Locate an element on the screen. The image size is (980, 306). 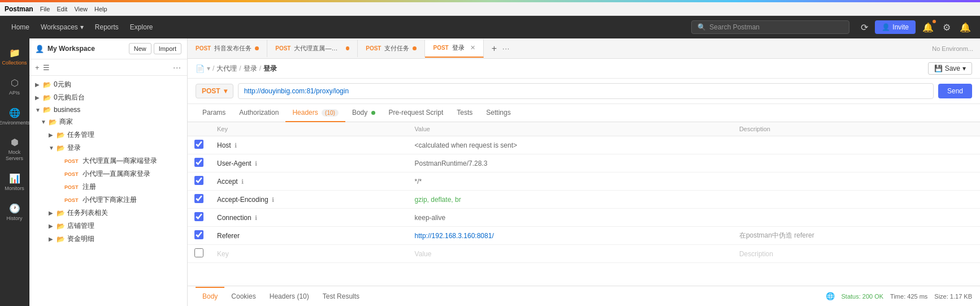
tree-item-xiaodaili2: POST 小代理下商家注册 is located at coordinates (109, 200).